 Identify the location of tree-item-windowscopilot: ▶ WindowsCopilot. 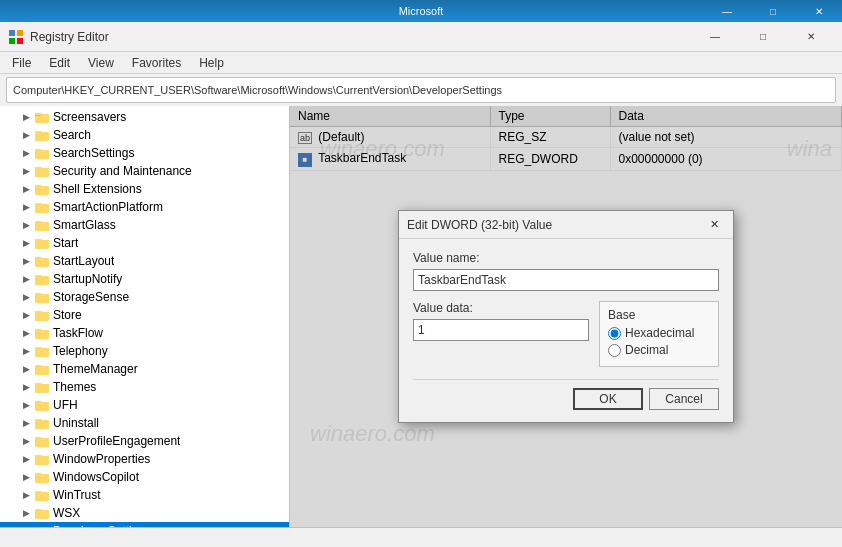
(144, 477).